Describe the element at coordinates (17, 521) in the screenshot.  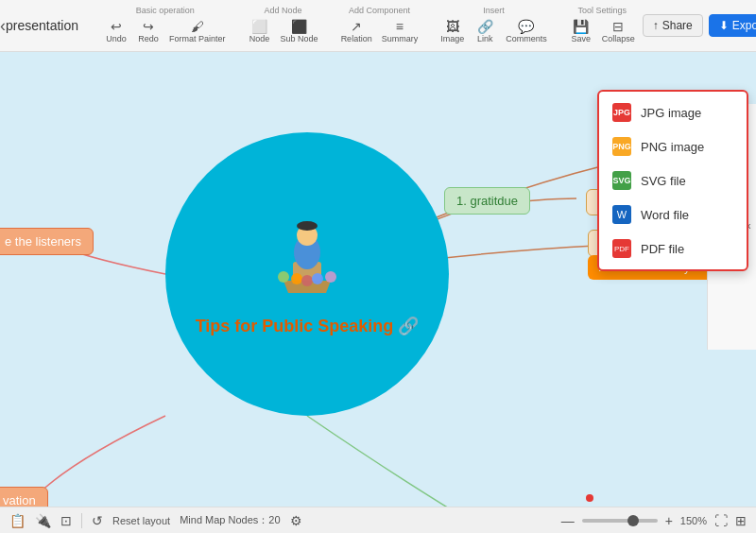
I see `status-icon-1: 📋` at that location.